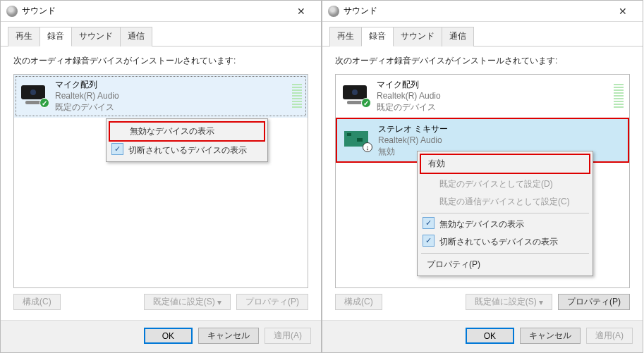 The height and width of the screenshot is (353, 644). Describe the element at coordinates (187, 131) in the screenshot. I see `ctx-show-disabled-devices: 無効なデバイスの表示` at that location.